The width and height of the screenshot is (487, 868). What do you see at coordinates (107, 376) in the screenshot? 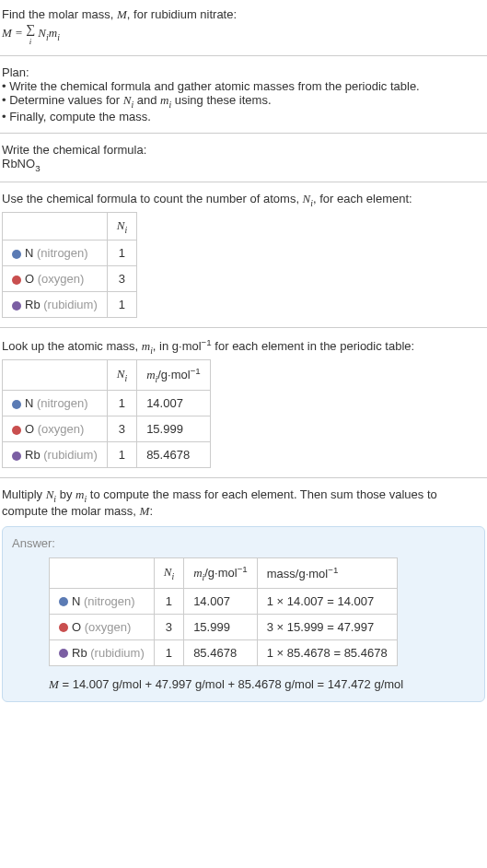
I see `table-header-row: Ni mi/g·mol−1` at bounding box center [107, 376].